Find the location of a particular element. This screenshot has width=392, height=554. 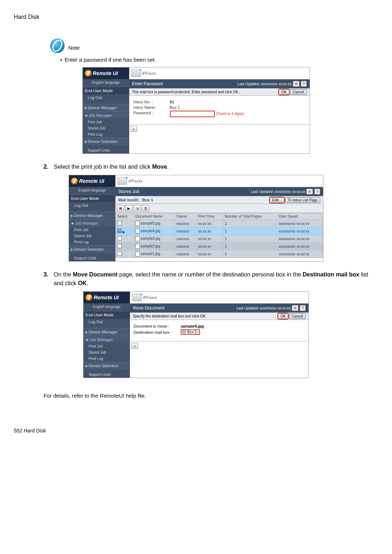

step-text: . is located at coordinates (87, 283).